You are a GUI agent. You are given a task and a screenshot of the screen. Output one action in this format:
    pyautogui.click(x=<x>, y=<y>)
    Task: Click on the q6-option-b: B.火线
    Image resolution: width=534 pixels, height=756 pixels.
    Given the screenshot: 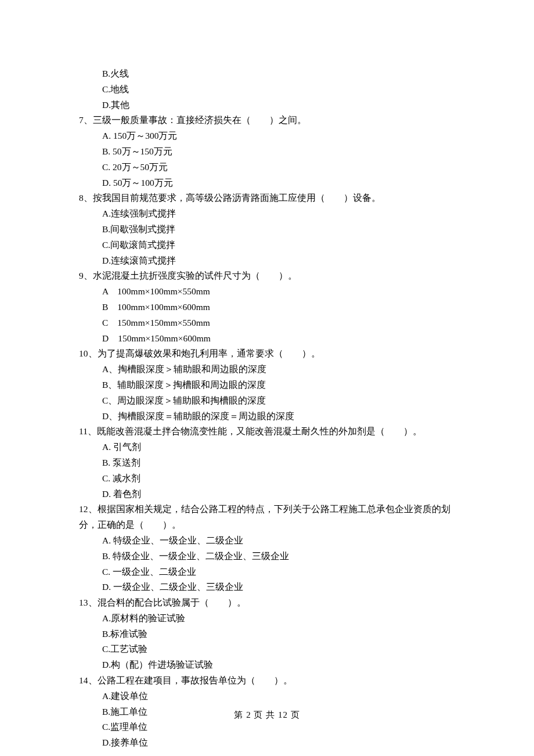 What is the action you would take?
    pyautogui.click(x=267, y=74)
    